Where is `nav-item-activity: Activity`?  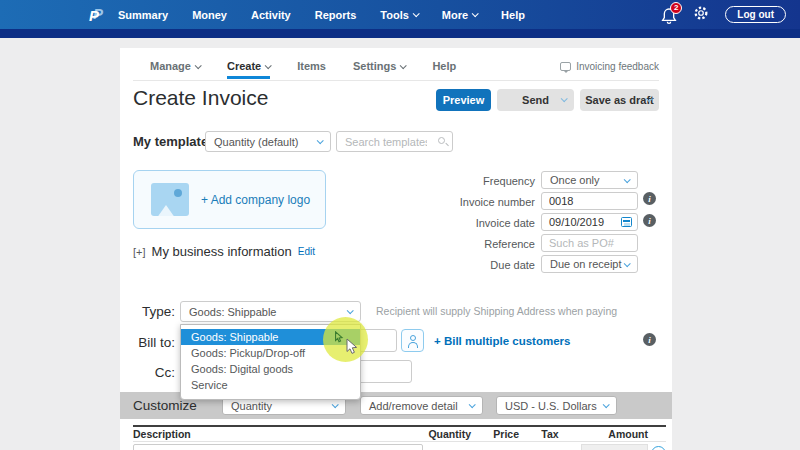 nav-item-activity: Activity is located at coordinates (271, 15).